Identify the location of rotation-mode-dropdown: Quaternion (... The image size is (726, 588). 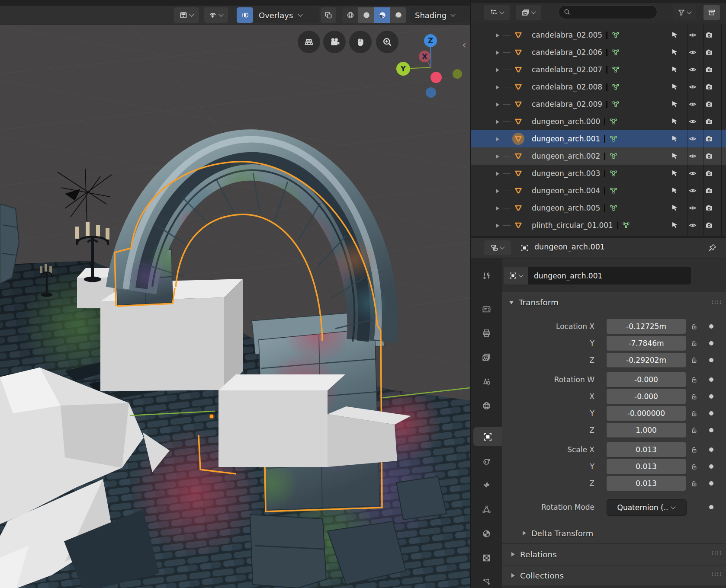
(646, 508).